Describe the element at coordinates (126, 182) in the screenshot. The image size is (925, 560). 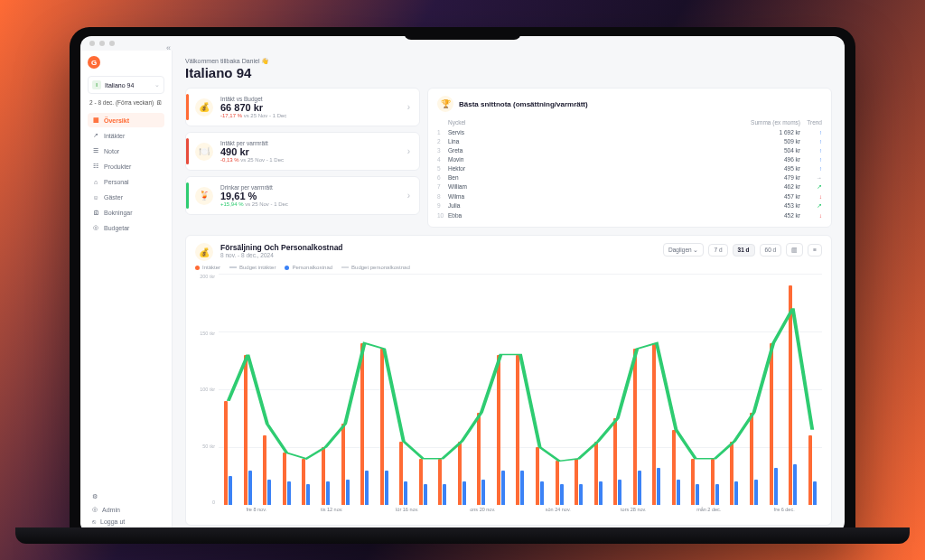
I see `nav-personnel: ⌂Personal` at that location.